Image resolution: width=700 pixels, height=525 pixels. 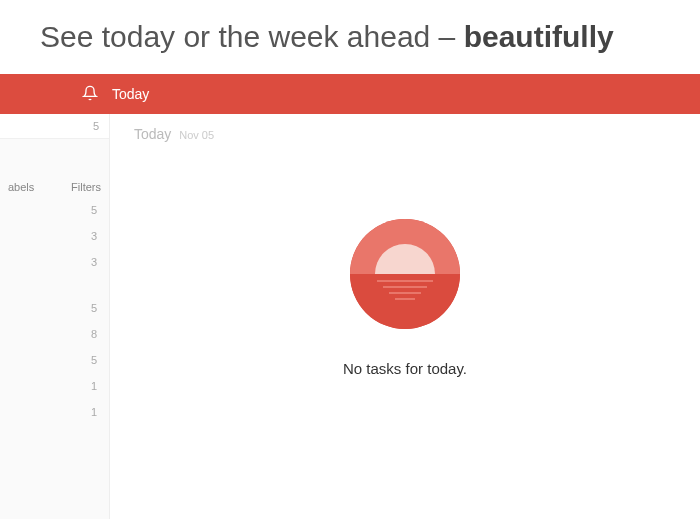 What do you see at coordinates (55, 316) in the screenshot?
I see `sidebar: 5 abels Filters 5 3 3 5 8 5 1 1` at bounding box center [55, 316].